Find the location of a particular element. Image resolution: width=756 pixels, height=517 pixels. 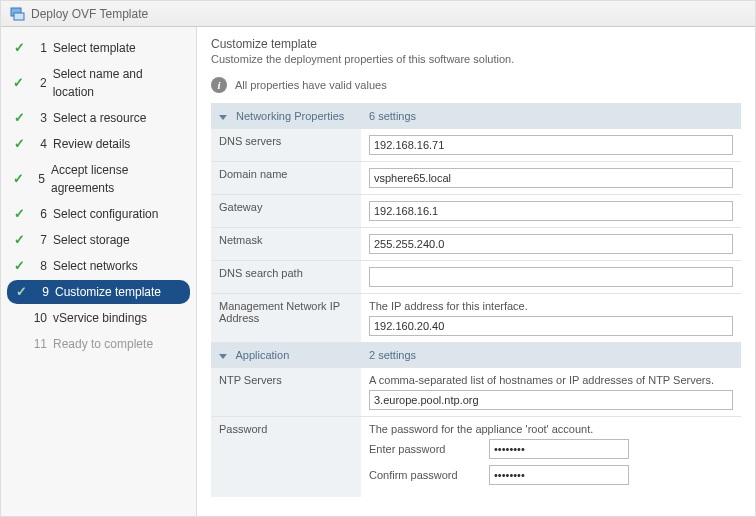

step-label: Review details is located at coordinates (92, 144).